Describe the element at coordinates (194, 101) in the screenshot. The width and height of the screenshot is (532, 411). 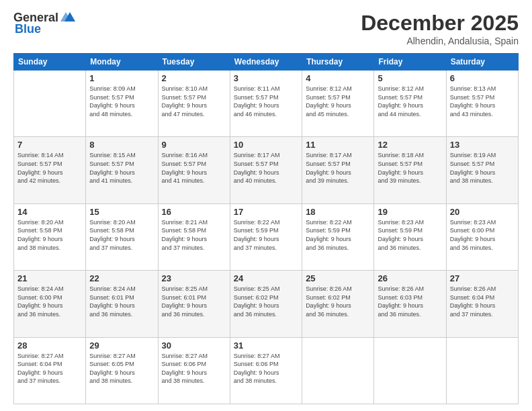
I see `day-info: Sunrise: 8:10 AM Sunset: 5:57 PM Dayligh…` at that location.